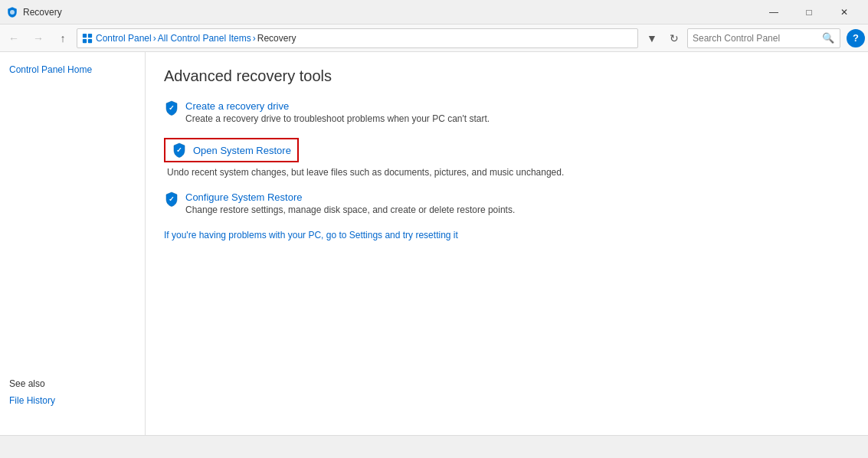  I want to click on status-bar, so click(434, 447).